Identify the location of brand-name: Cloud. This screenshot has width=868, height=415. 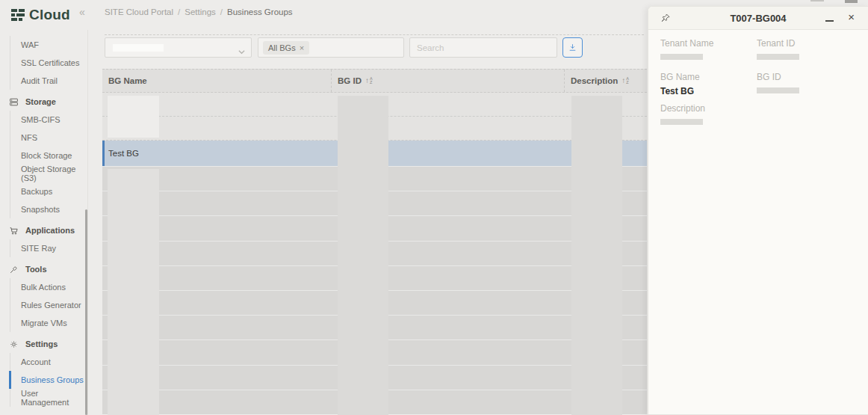
(49, 15).